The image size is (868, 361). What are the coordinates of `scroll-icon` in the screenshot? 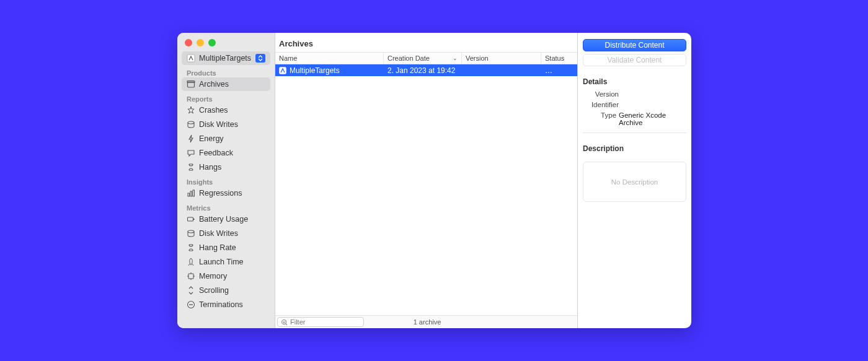 It's located at (191, 290).